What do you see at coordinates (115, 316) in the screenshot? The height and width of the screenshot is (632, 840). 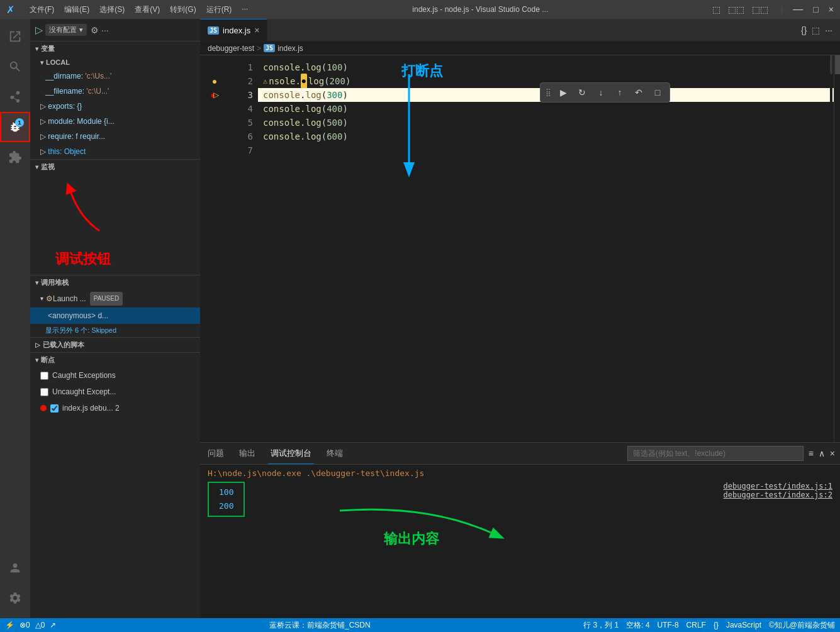 I see `callstack-frame-anonymous: <anonymous> d...` at bounding box center [115, 316].